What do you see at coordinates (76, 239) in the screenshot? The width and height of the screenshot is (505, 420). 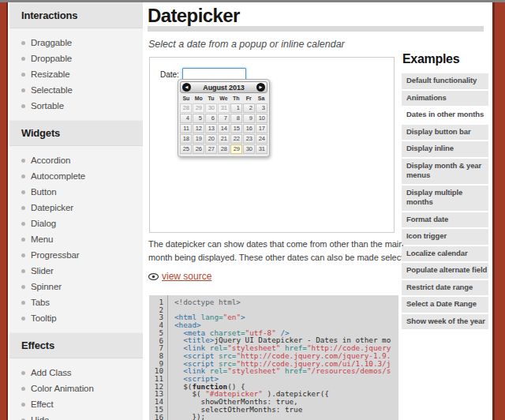 I see `sidebar-item-menu: Menu` at bounding box center [76, 239].